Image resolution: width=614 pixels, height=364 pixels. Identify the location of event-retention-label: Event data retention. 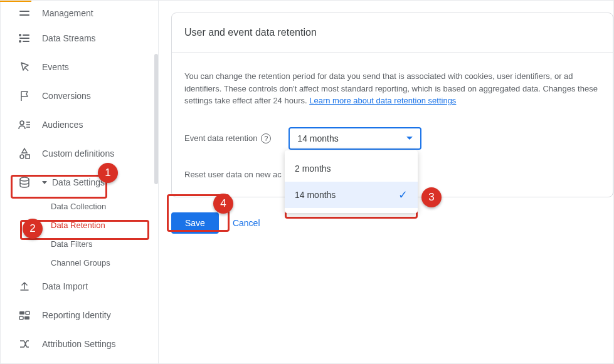
(221, 138).